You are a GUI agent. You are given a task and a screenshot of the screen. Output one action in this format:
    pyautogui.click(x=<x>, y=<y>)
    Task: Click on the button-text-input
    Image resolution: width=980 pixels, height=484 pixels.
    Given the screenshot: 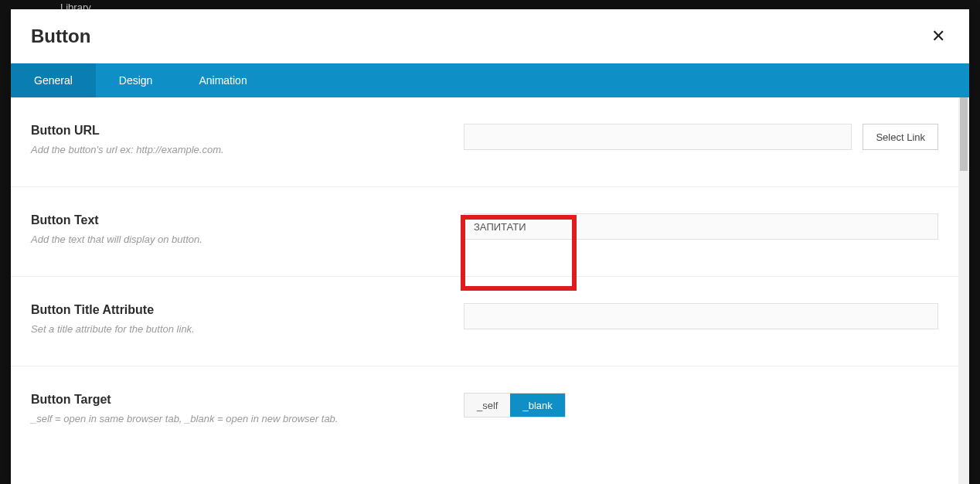 What is the action you would take?
    pyautogui.click(x=701, y=227)
    